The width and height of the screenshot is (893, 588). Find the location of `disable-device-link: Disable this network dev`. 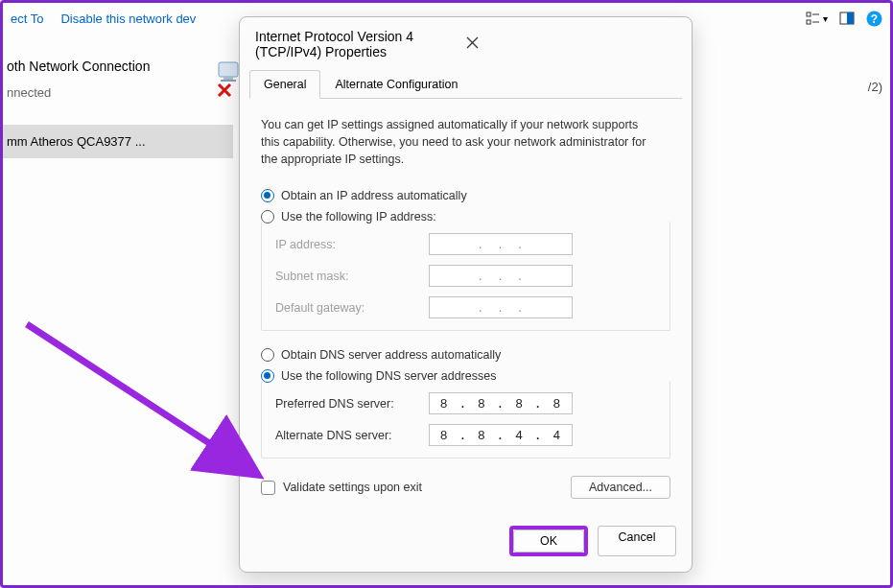

disable-device-link: Disable this network dev is located at coordinates (129, 19).